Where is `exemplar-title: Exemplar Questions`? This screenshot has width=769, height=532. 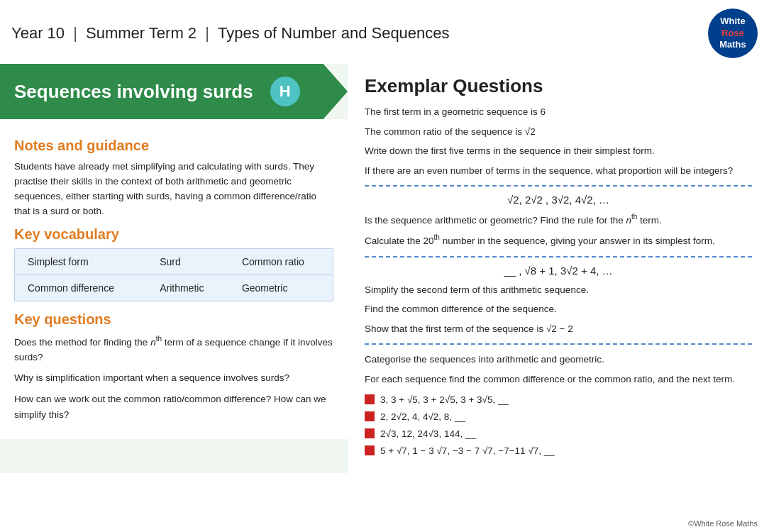
exemplar-title: Exemplar Questions is located at coordinates (558, 87).